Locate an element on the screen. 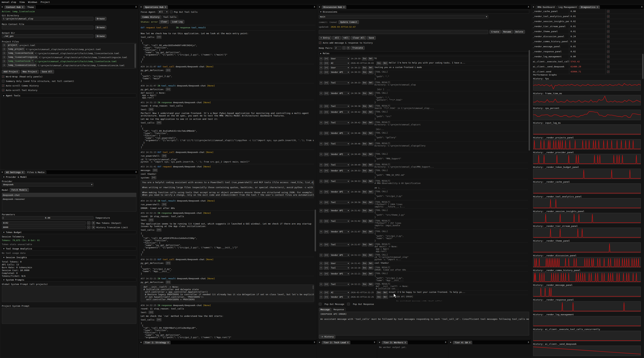  temperature-slider: 0.00 is located at coordinates (48, 218).